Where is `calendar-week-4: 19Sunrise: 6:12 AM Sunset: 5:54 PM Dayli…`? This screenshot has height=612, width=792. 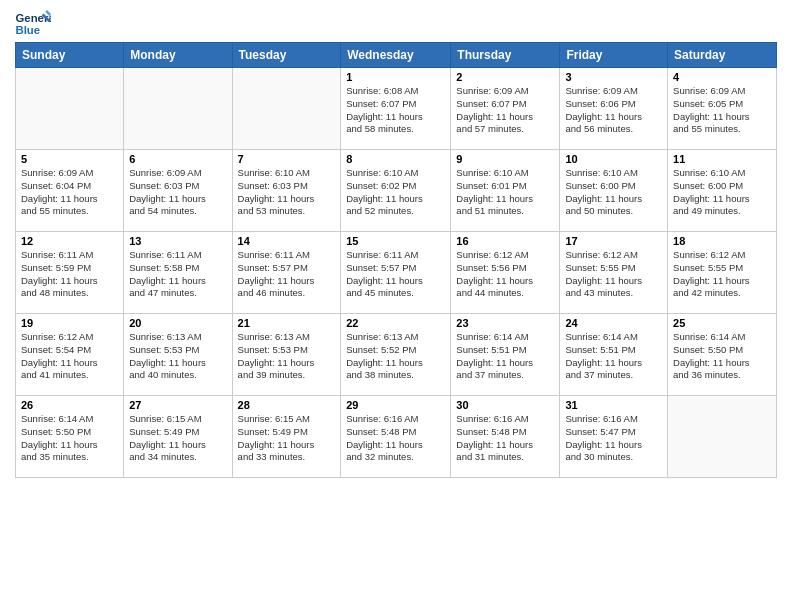 calendar-week-4: 19Sunrise: 6:12 AM Sunset: 5:54 PM Dayli… is located at coordinates (396, 355).